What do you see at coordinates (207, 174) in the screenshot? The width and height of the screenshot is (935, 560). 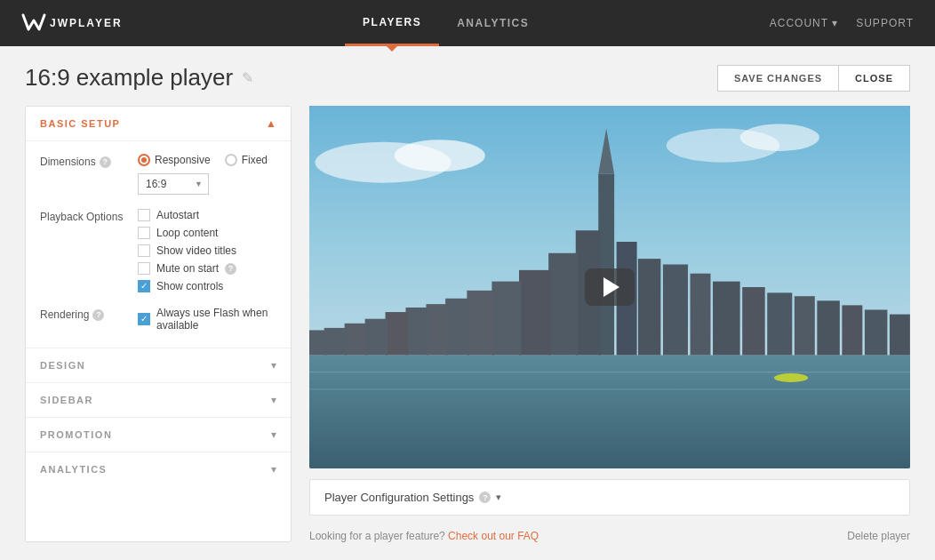 I see `dimensions-controls: Responsive Fixed 16:9 4:3 Custom` at bounding box center [207, 174].